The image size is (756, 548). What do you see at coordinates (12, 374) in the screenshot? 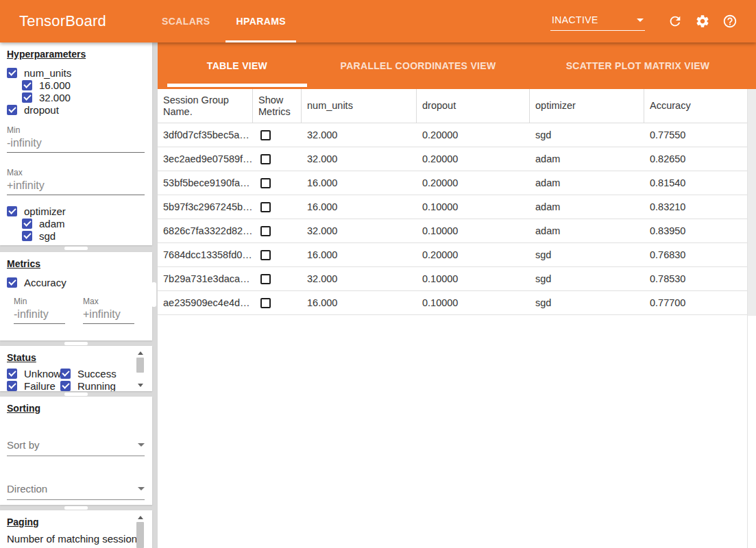
I see `status-unknown-checkbox` at bounding box center [12, 374].